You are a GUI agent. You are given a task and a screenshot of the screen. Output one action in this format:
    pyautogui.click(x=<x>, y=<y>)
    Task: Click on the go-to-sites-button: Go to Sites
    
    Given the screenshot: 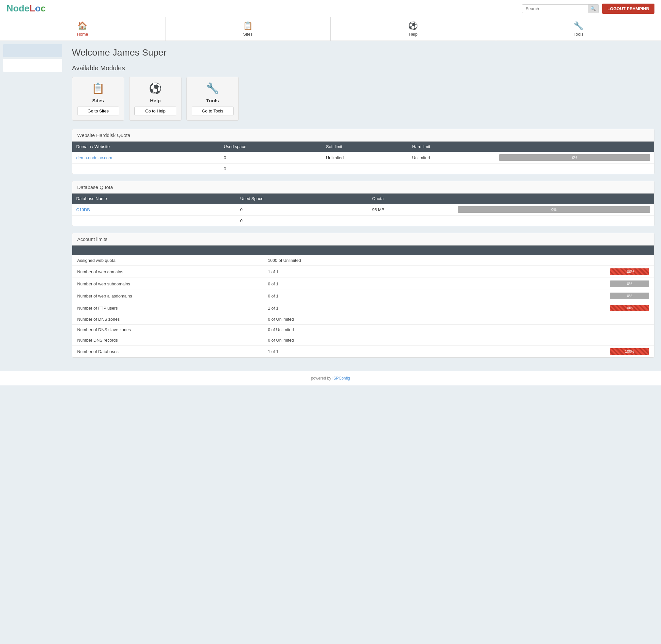 What is the action you would take?
    pyautogui.click(x=98, y=111)
    